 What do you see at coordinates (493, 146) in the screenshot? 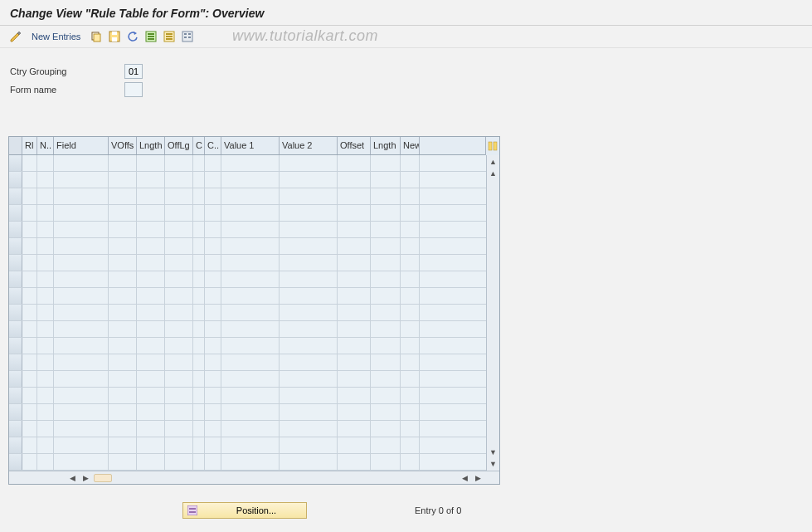
I see `column-config-icon` at bounding box center [493, 146].